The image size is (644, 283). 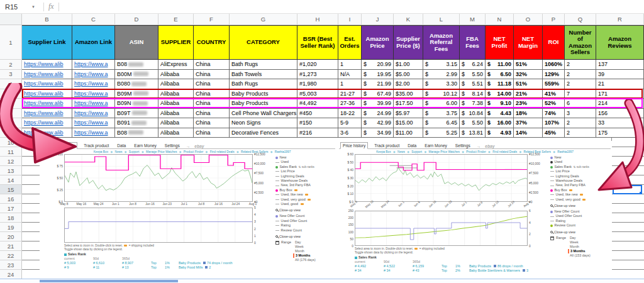 I want to click on cell-J8: $42.99, so click(x=377, y=123).